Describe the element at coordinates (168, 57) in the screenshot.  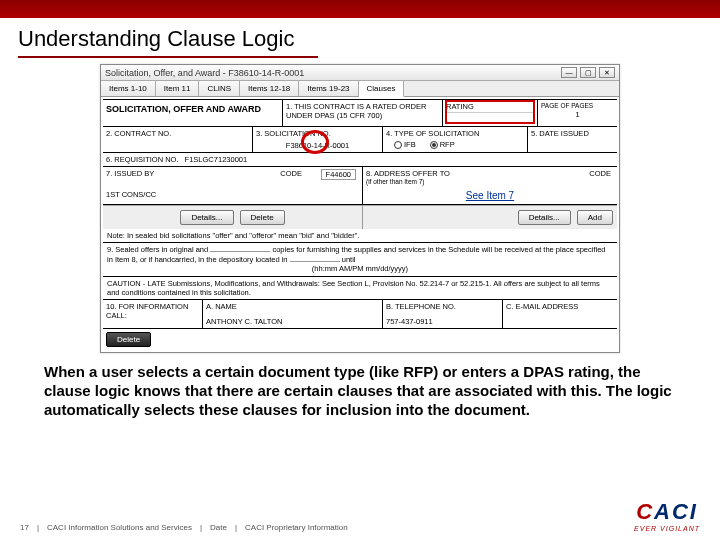
I see `title-underline` at that location.